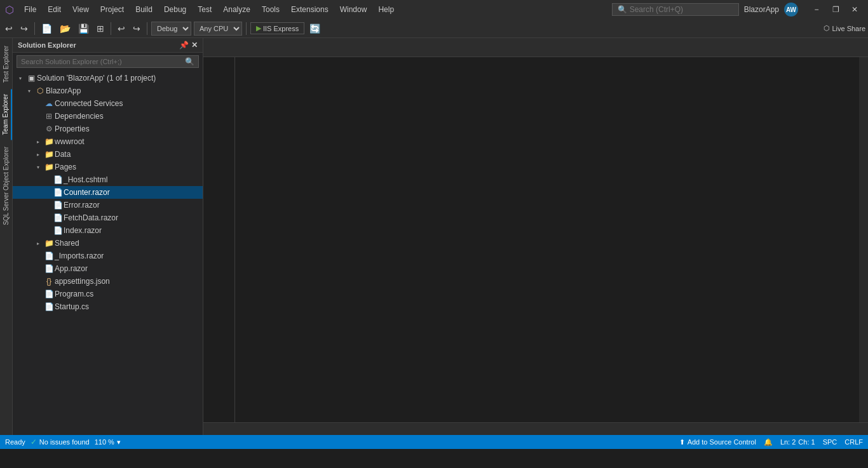  Describe the element at coordinates (836, 10) in the screenshot. I see `maximize-button: ❐` at that location.